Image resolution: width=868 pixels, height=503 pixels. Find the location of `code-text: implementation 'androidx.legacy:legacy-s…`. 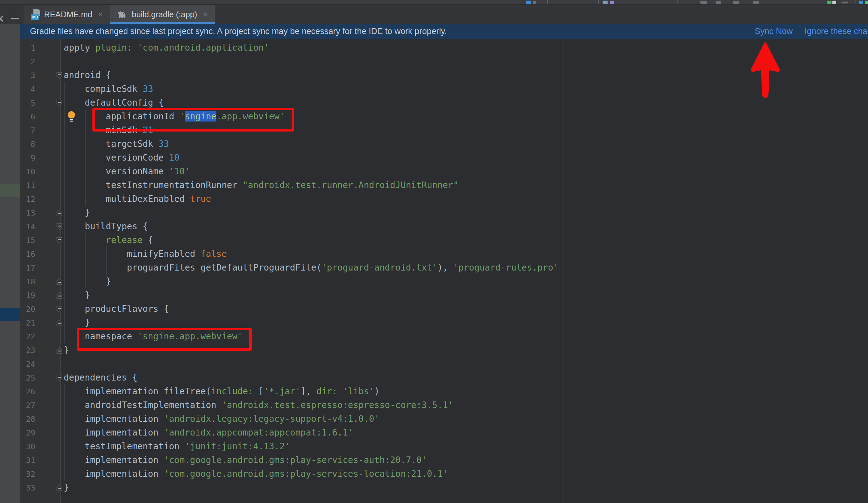

code-text: implementation 'androidx.legacy:legacy-s… is located at coordinates (221, 419).